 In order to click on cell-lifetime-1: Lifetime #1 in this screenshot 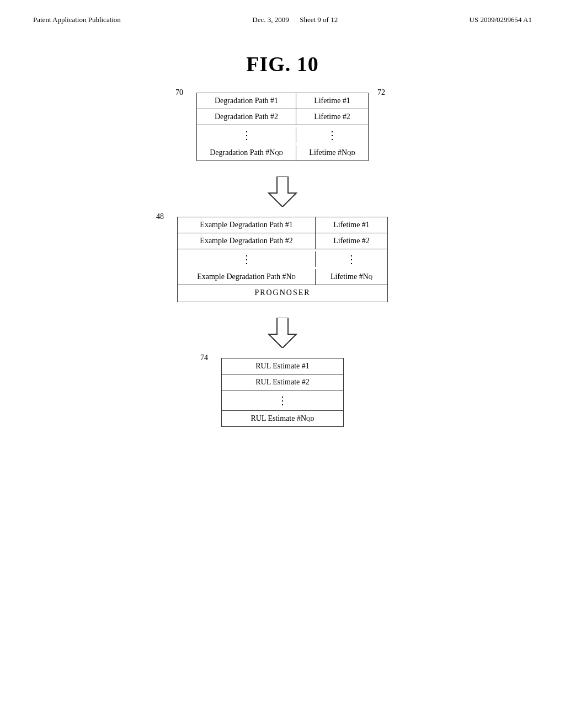, I will do `click(332, 101)`.